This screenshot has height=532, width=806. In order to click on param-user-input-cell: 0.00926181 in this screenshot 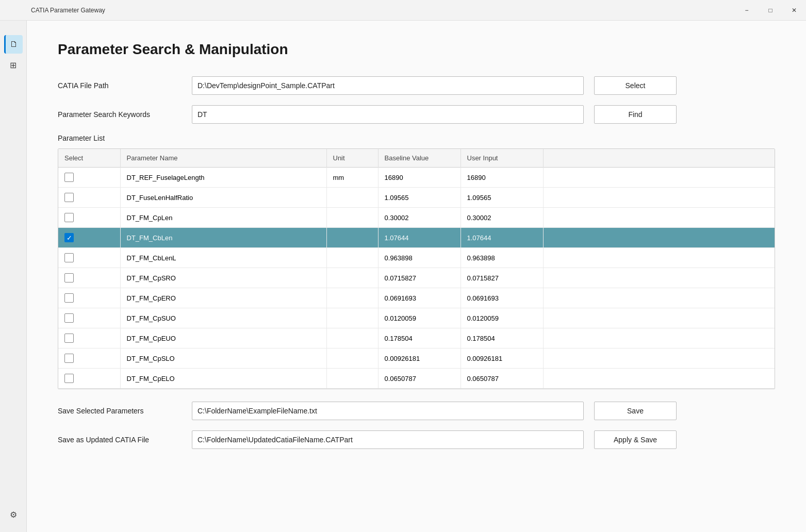, I will do `click(502, 359)`.